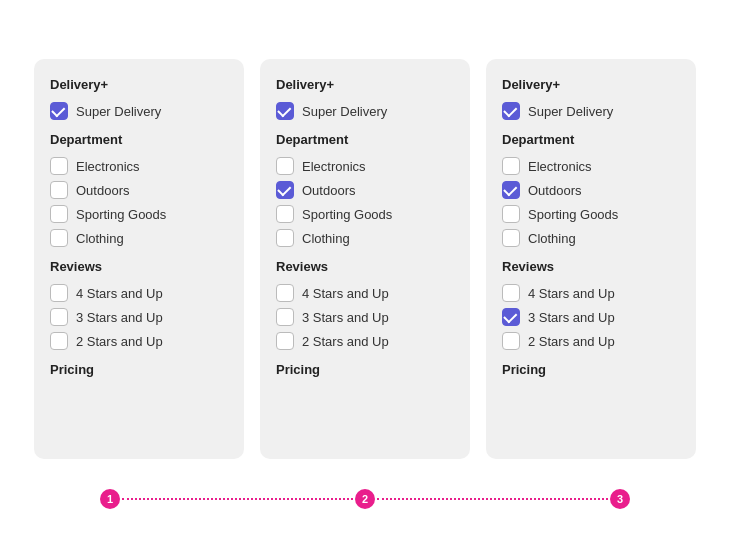  Describe the element at coordinates (118, 112) in the screenshot. I see `super-delivery-label-1: Super Delivery` at that location.